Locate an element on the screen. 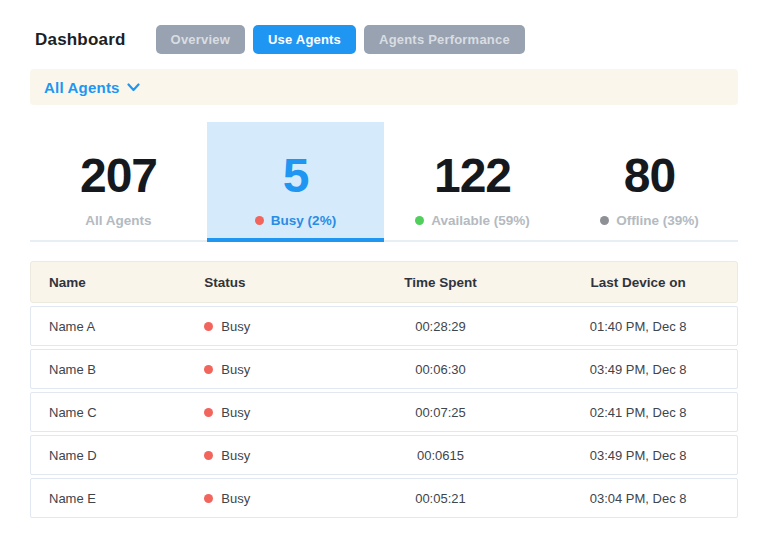 The height and width of the screenshot is (558, 768). stat-label: All Agents is located at coordinates (118, 220).